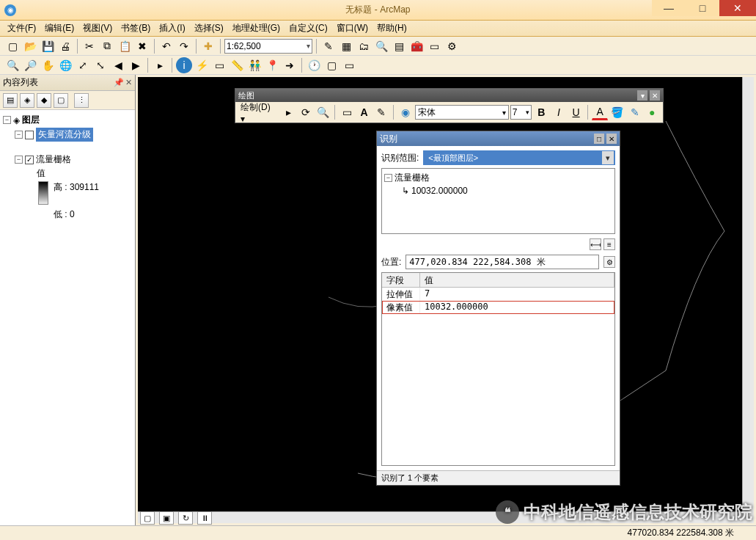  What do you see at coordinates (635, 112) in the screenshot?
I see `line-color-button: ✎` at bounding box center [635, 112].